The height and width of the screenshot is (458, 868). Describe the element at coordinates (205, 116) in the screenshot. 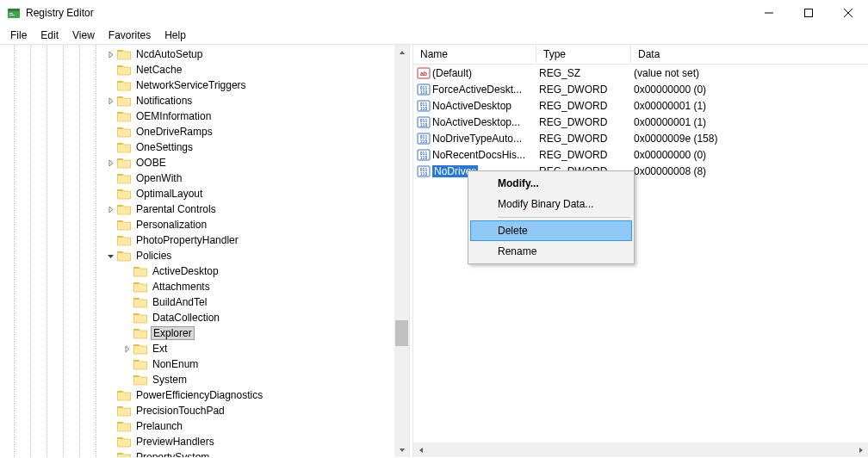

I see `tree-item: OEMInformation` at that location.